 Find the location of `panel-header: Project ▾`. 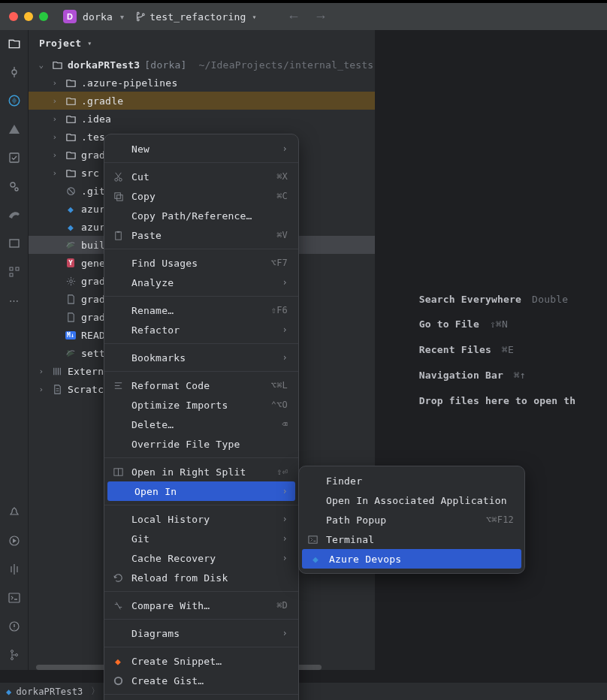

panel-header: Project ▾ is located at coordinates (201, 43).